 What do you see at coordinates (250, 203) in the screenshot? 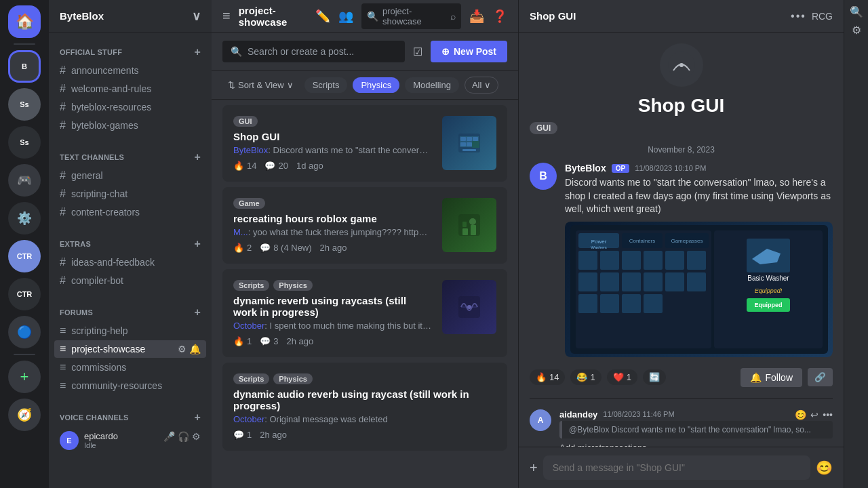
I see `post-tag-game: Game` at bounding box center [250, 203].